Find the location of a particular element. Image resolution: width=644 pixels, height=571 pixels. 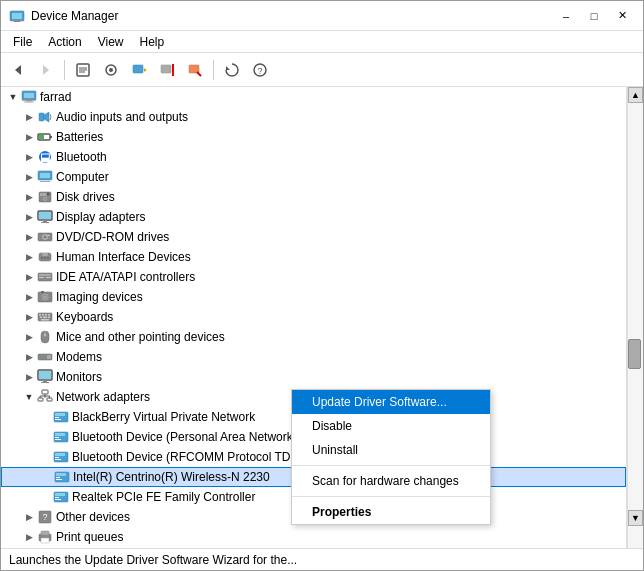

scan-icon is located at coordinates (111, 70).